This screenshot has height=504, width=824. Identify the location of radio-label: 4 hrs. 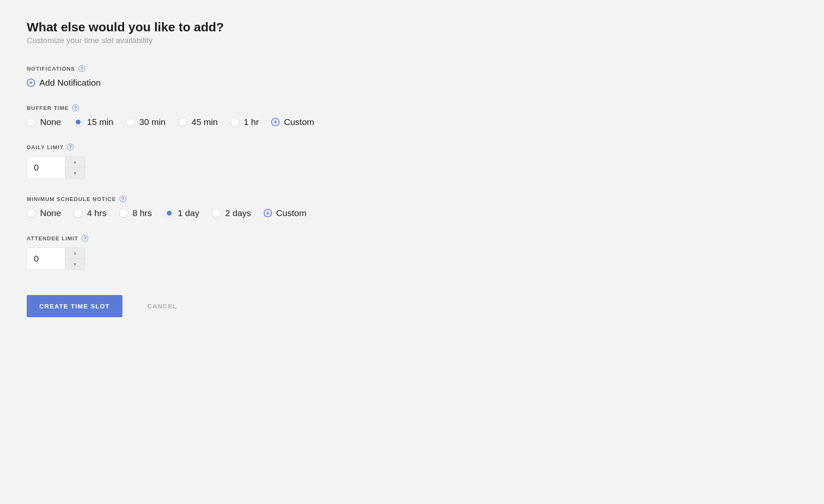
(97, 213).